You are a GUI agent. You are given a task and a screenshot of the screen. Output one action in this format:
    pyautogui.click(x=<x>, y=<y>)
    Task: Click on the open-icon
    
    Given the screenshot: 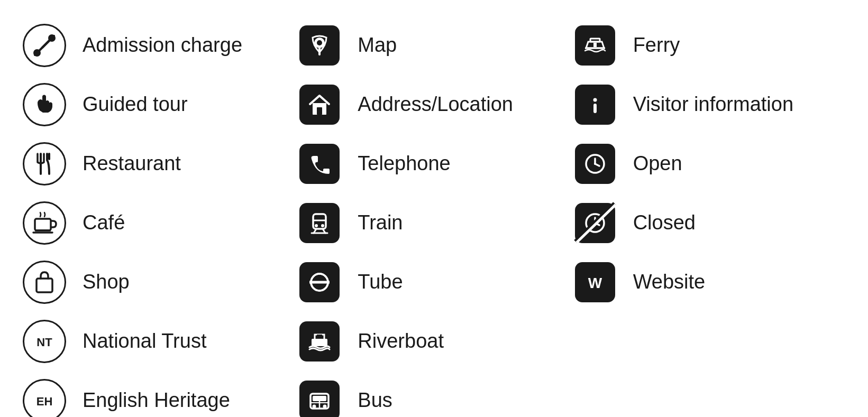 What is the action you would take?
    pyautogui.click(x=595, y=164)
    